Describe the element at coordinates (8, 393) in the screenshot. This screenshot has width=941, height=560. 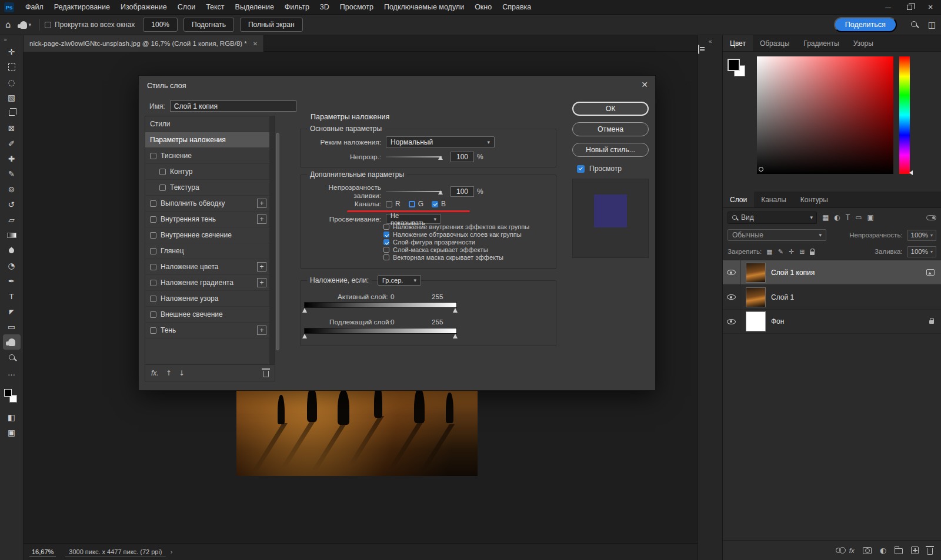
I see `foreground-color-swatch` at that location.